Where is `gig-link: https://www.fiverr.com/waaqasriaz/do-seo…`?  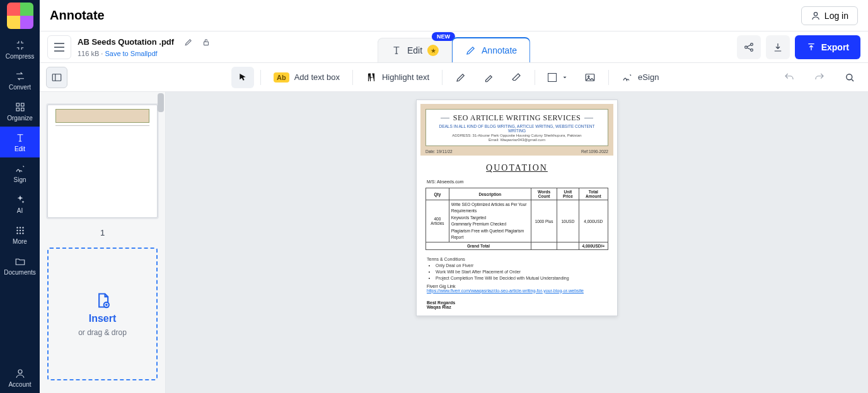 gig-link: https://www.fiverr.com/waaqasriaz/do-seo… is located at coordinates (506, 291).